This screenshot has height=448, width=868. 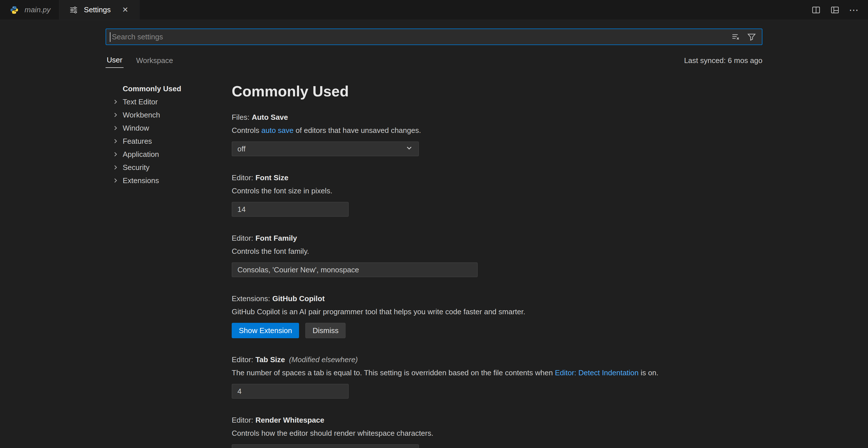 What do you see at coordinates (115, 62) in the screenshot?
I see `scope-tab-user: User` at bounding box center [115, 62].